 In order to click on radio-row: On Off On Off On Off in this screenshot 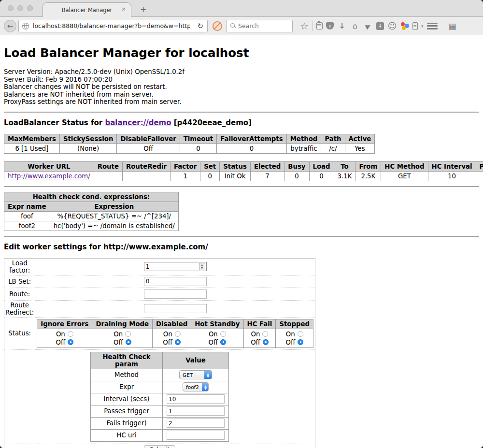, I will do `click(175, 338)`.